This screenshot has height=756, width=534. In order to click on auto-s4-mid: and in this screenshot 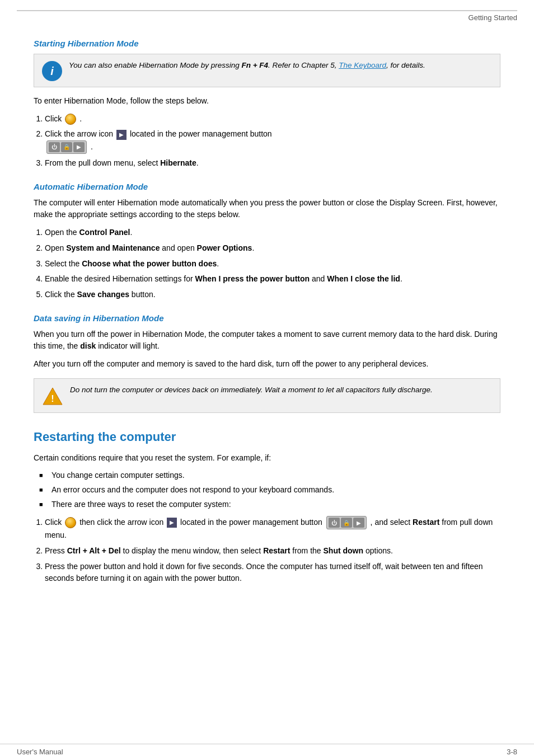, I will do `click(318, 279)`.